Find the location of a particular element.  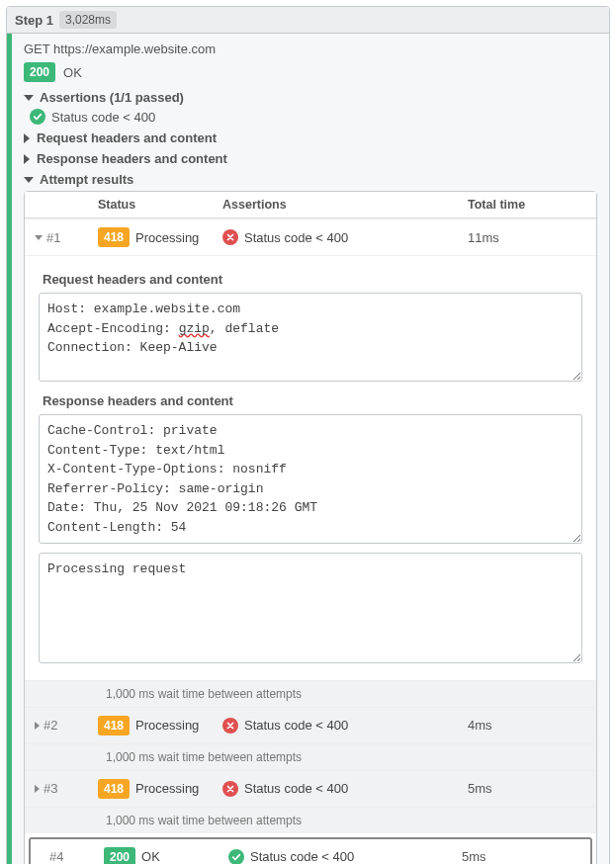

attempt-time: 4ms is located at coordinates (527, 726).